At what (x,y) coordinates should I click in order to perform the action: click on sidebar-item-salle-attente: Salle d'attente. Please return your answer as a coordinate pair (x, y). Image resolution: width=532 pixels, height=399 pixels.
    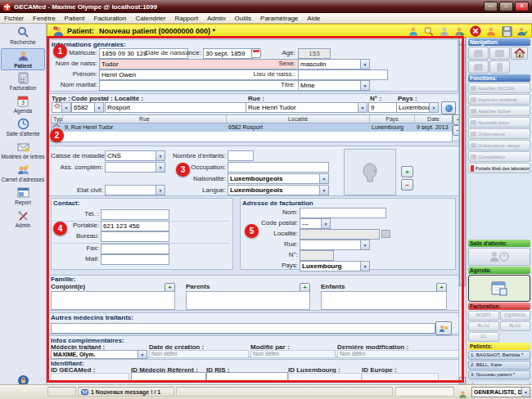
    Looking at the image, I should click on (23, 128).